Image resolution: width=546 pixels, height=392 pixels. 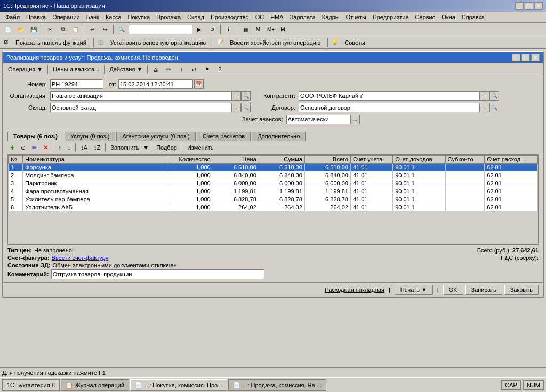 I want to click on org-select-btn: ..., so click(x=236, y=96).